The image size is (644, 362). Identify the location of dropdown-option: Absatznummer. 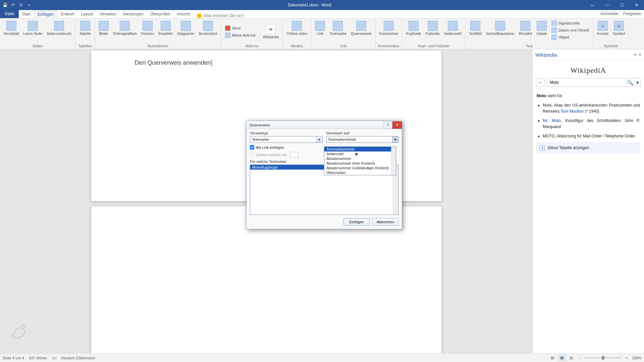
(360, 159).